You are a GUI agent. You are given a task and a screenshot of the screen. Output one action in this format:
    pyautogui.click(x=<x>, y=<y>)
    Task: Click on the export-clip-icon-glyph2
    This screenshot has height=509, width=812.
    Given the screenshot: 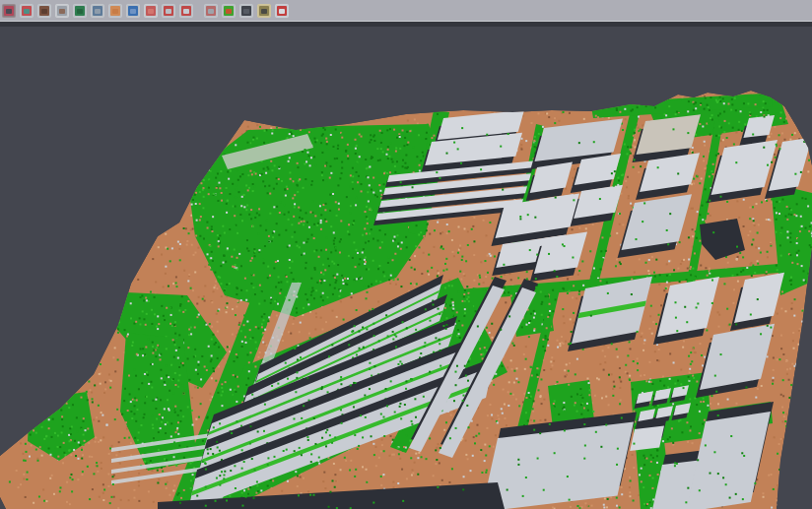 What is the action you would take?
    pyautogui.click(x=264, y=12)
    